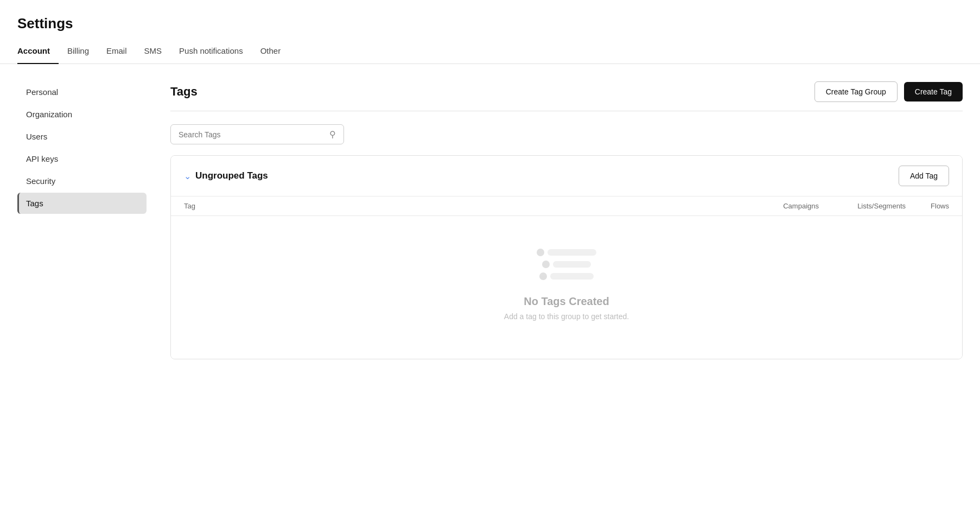  Describe the element at coordinates (567, 302) in the screenshot. I see `empty-title: No Tags Created` at that location.